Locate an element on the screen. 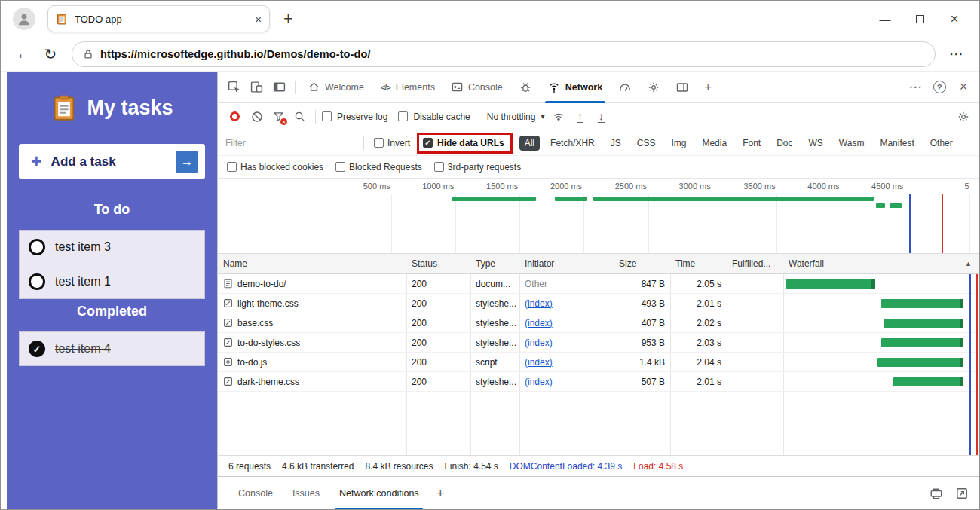  filter-type-media: Media is located at coordinates (715, 143).